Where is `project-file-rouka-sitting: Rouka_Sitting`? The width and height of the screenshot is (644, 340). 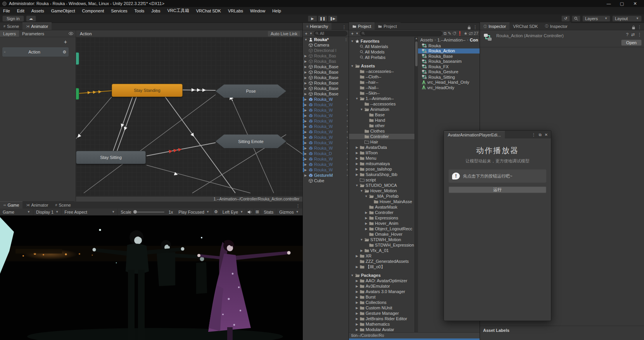
project-file-rouka-sitting: Rouka_Sitting is located at coordinates (449, 77).